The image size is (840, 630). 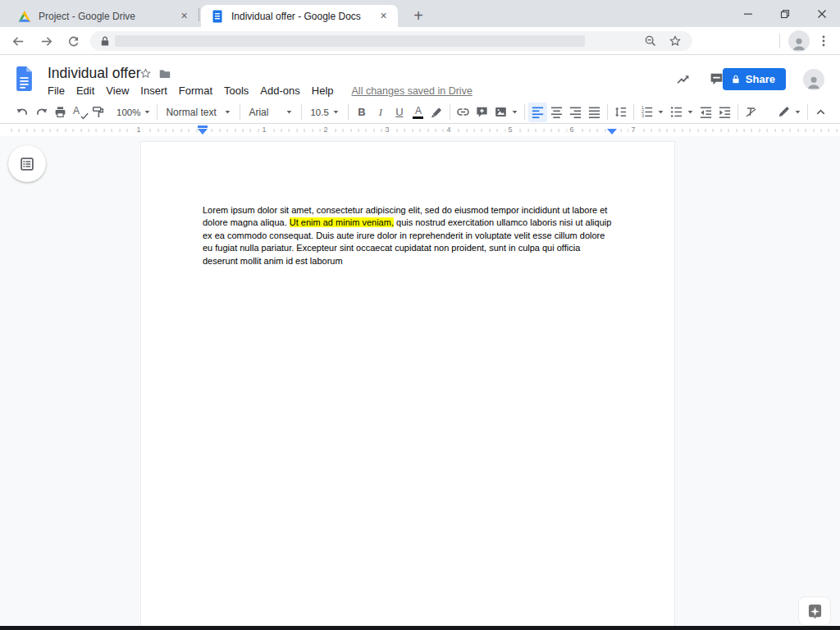 I want to click on docs-profile-avatar, so click(x=814, y=80).